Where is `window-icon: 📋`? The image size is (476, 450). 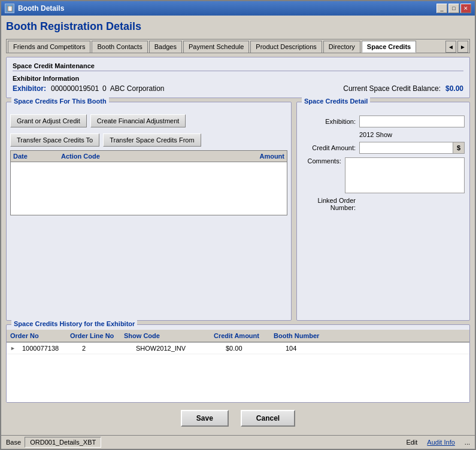 window-icon: 📋 is located at coordinates (10, 8).